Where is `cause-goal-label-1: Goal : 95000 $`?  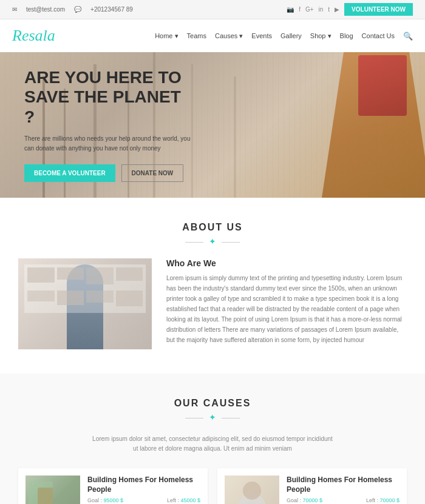 cause-goal-label-1: Goal : 95000 $ is located at coordinates (106, 500).